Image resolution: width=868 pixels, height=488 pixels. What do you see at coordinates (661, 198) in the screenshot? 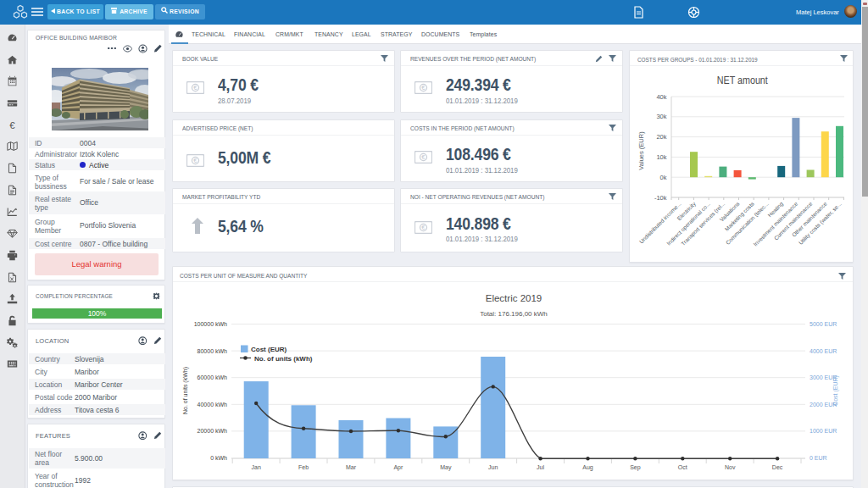
I see `svg-text: -10k` at bounding box center [661, 198].